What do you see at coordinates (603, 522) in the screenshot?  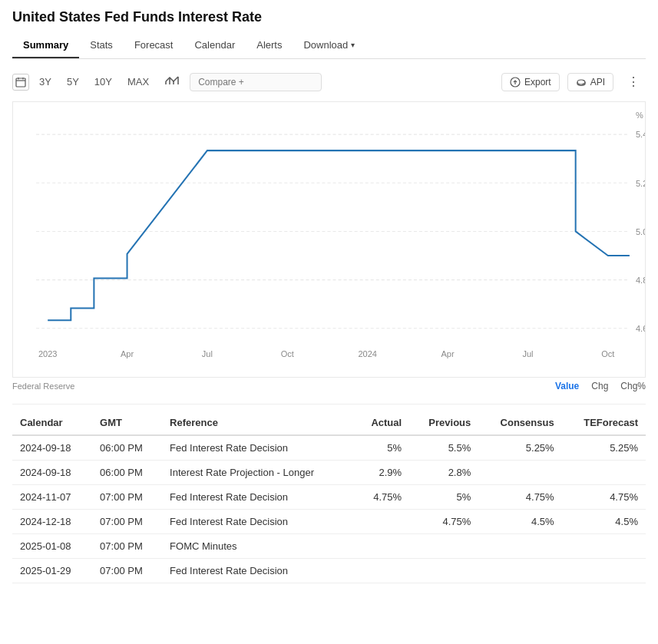 I see `cell-teforecast: 4.5%` at bounding box center [603, 522].